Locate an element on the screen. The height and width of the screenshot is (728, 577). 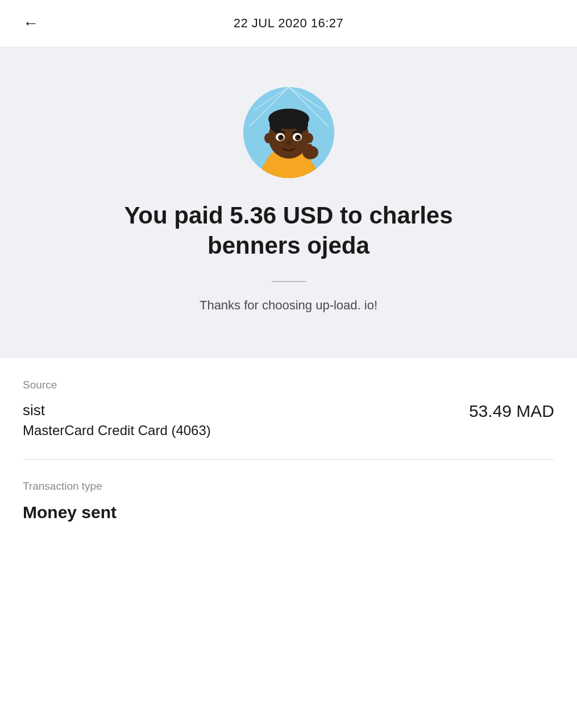
transaction-type-label: Transaction type is located at coordinates (289, 486).